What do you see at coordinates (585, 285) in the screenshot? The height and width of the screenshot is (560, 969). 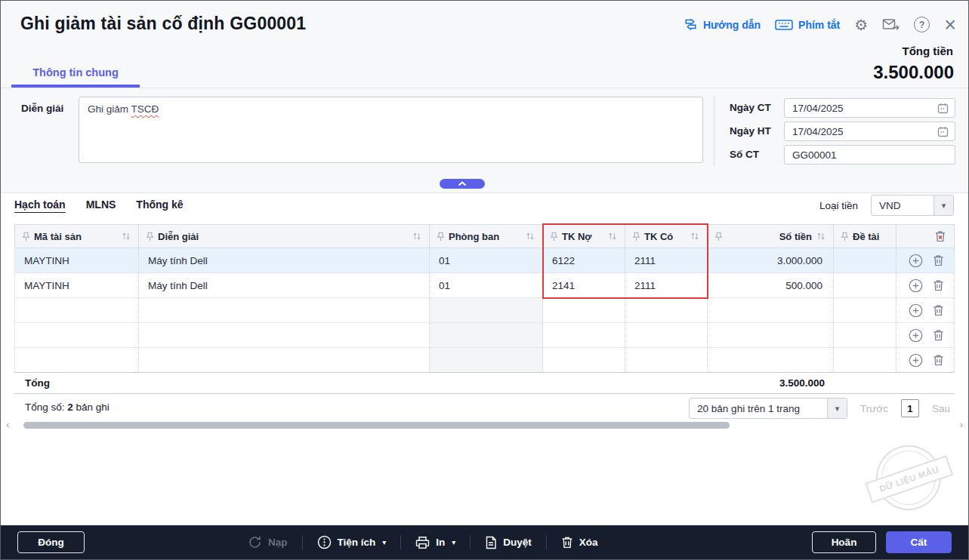 I see `cell-tk-no: 2141` at bounding box center [585, 285].